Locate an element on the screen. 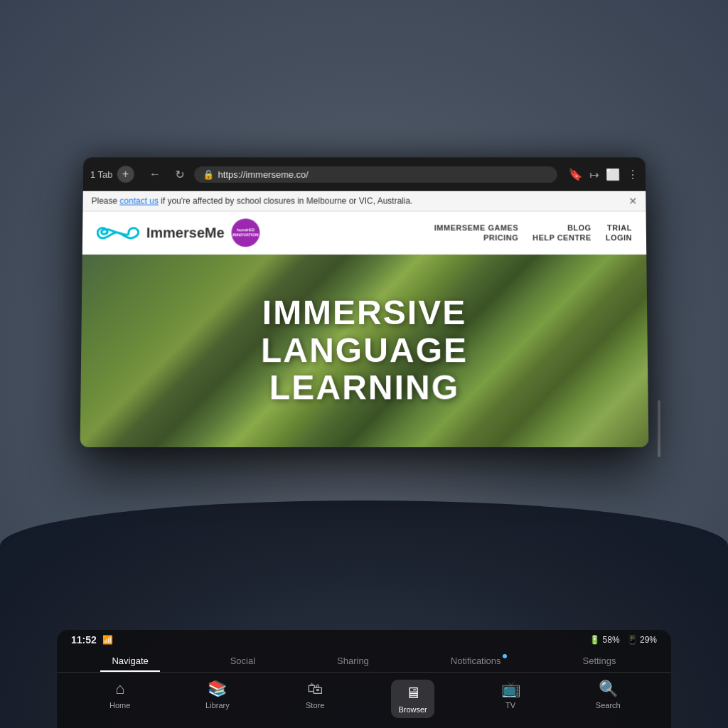 This screenshot has width=728, height=728. toolbar-actions: 🔖 ↦ ⬜ ⋮ is located at coordinates (603, 175).